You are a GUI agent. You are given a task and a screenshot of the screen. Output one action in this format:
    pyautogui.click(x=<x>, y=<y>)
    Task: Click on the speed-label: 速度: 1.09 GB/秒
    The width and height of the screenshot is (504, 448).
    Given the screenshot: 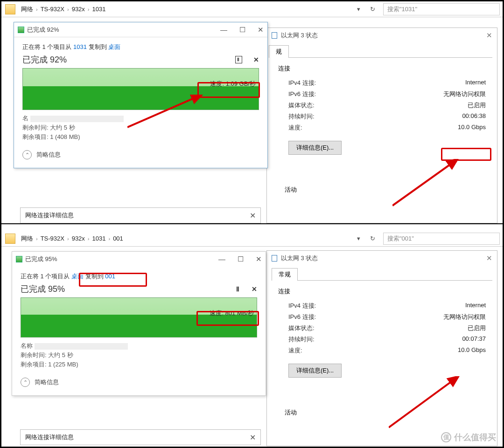 What is the action you would take?
    pyautogui.click(x=233, y=84)
    